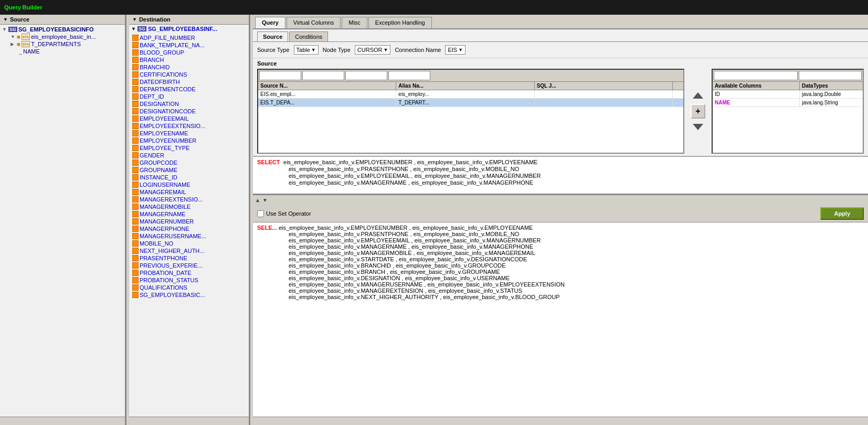 The height and width of the screenshot is (425, 868). Describe the element at coordinates (189, 421) in the screenshot. I see `dest-hscroll` at that location.